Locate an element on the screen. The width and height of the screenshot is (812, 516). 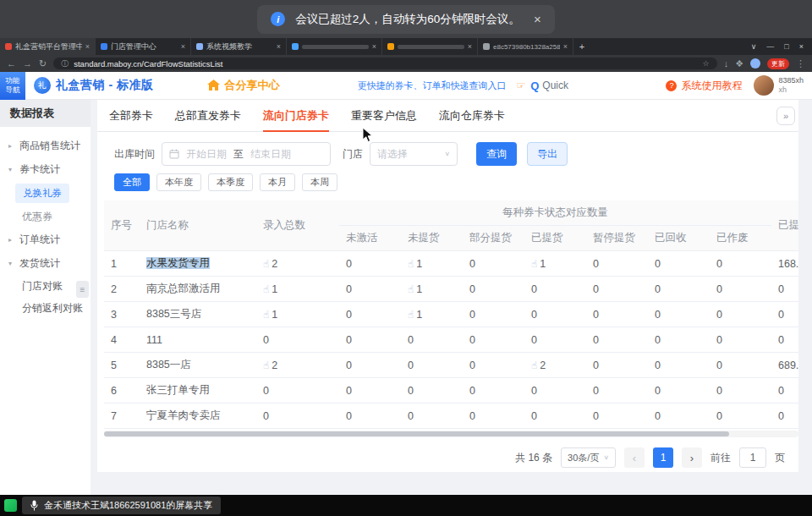
sidebar-item-card-stats: ▾ 券卡统计 is located at coordinates (46, 169).